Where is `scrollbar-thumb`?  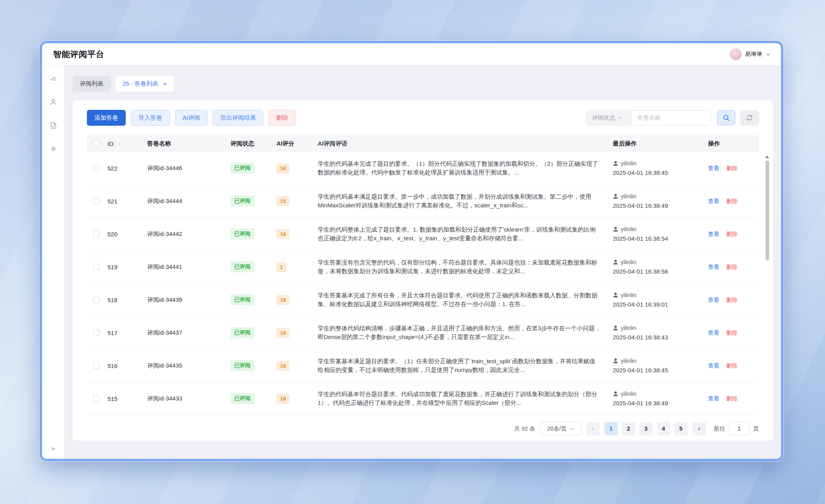
scrollbar-thumb is located at coordinates (767, 211).